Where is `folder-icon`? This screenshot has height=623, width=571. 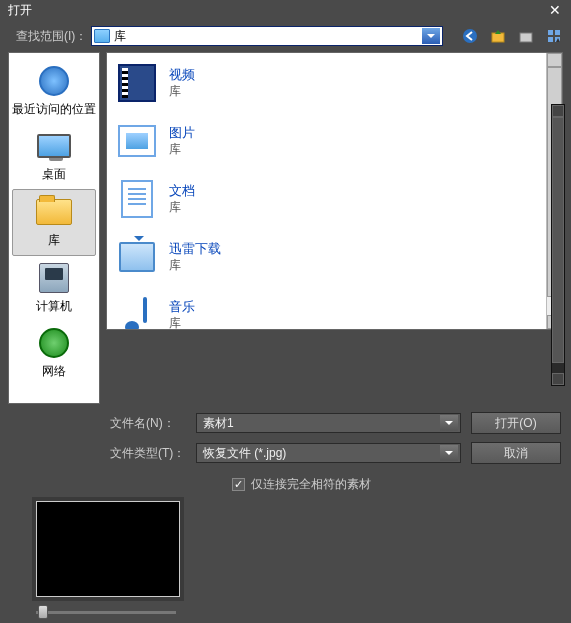 folder-icon is located at coordinates (102, 36).